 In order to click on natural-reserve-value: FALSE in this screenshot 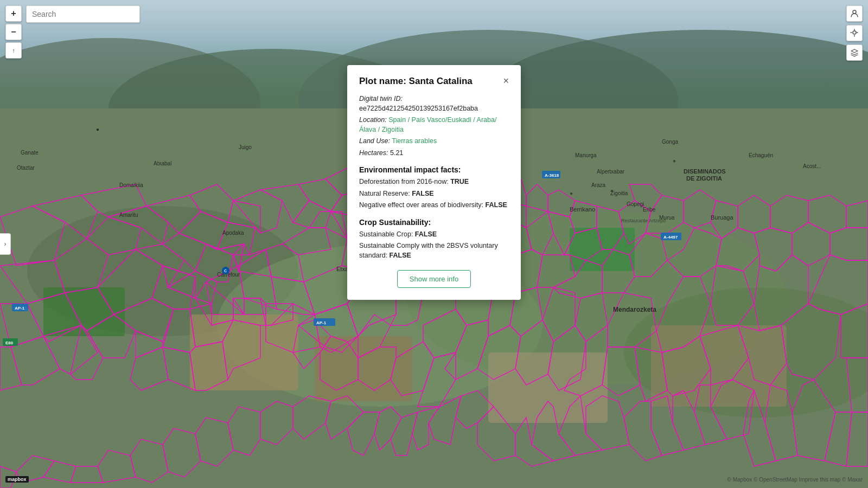, I will do `click(423, 194)`.